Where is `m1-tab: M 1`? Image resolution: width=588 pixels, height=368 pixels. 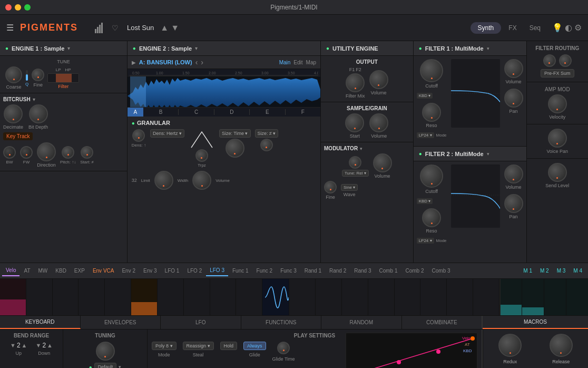 m1-tab: M 1 is located at coordinates (528, 271).